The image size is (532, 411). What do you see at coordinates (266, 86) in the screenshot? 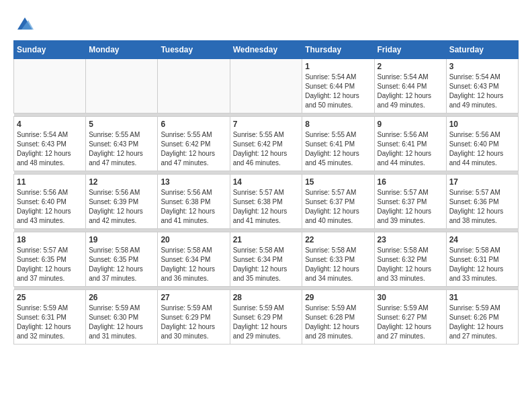
I see `calendar-week-row: 1Sunrise: 5:54 AMSunset: 6:44 PMDaylight…` at bounding box center [266, 86].